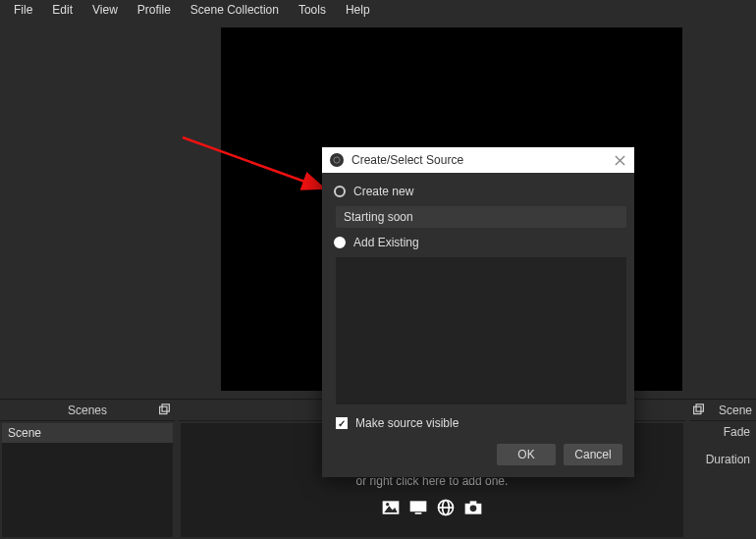  I want to click on dock-transitions: Scene Fade Duration, so click(723, 469).